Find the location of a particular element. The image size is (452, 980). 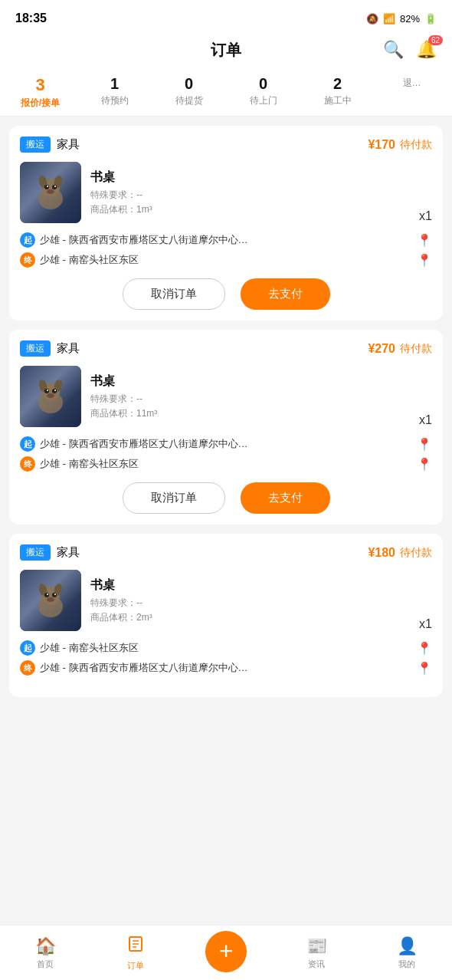

product-info-1: 书桌 特殊要求：-- 商品体积：1m³ is located at coordinates (261, 193).